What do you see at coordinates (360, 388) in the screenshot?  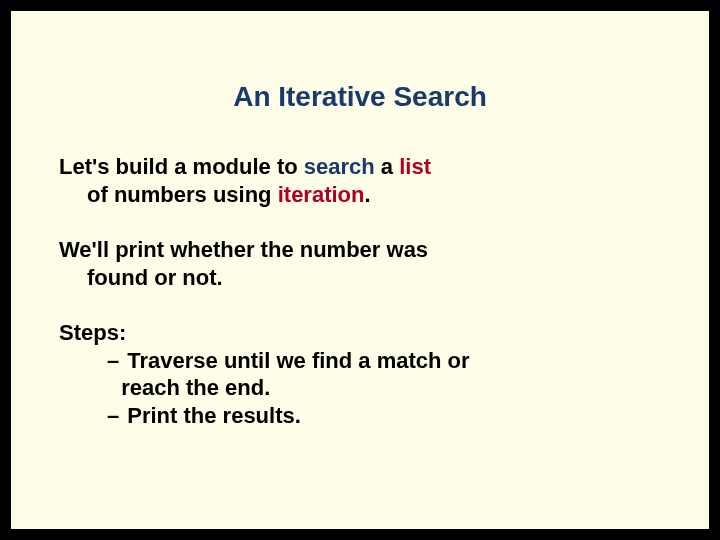 I see `steps-bullets: – Traverse until we find a match or reac…` at bounding box center [360, 388].